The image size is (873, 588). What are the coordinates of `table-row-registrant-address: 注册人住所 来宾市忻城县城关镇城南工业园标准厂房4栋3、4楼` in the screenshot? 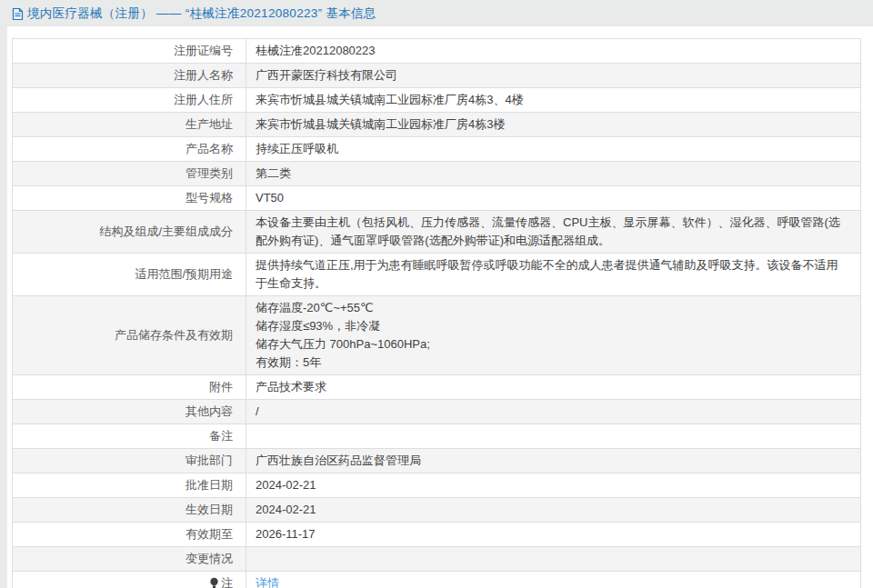 It's located at (436, 100).